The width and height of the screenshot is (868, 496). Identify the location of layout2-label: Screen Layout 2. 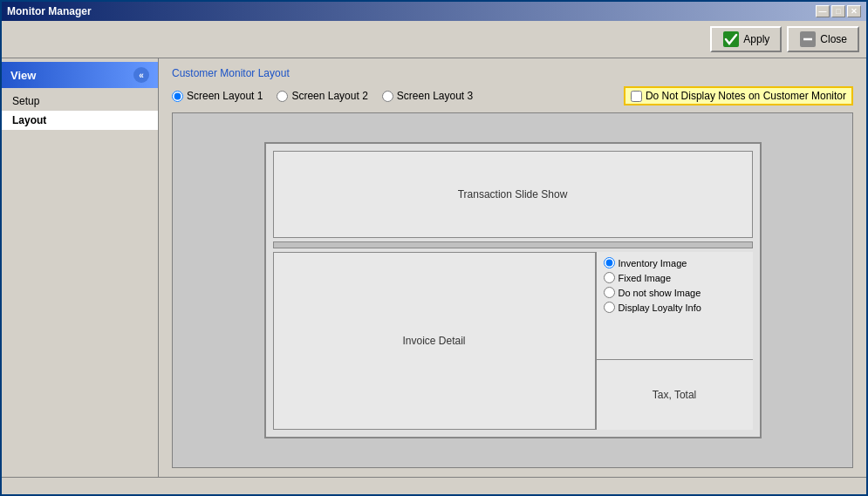
(330, 96).